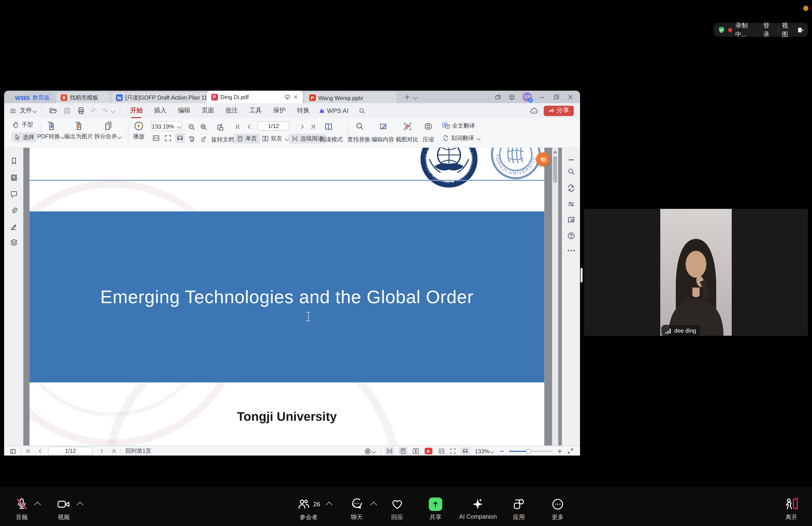 This screenshot has height=526, width=812. What do you see at coordinates (192, 139) in the screenshot?
I see `rotate-left-icon` at bounding box center [192, 139].